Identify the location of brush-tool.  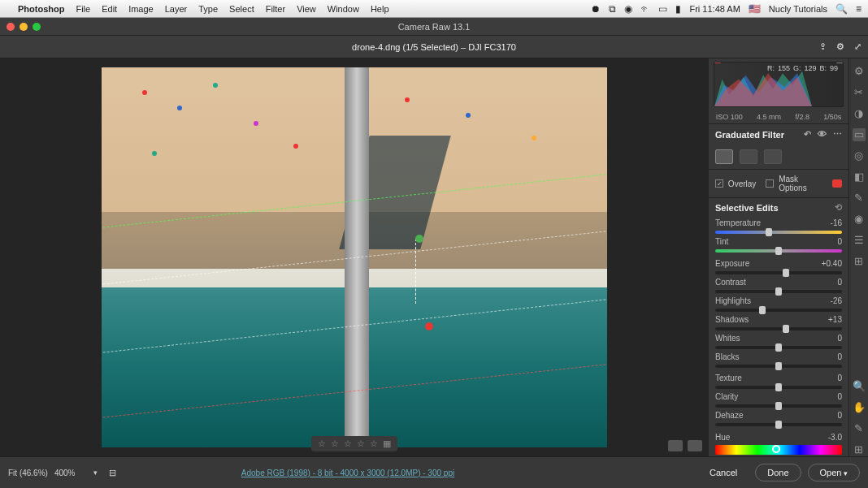
(749, 157).